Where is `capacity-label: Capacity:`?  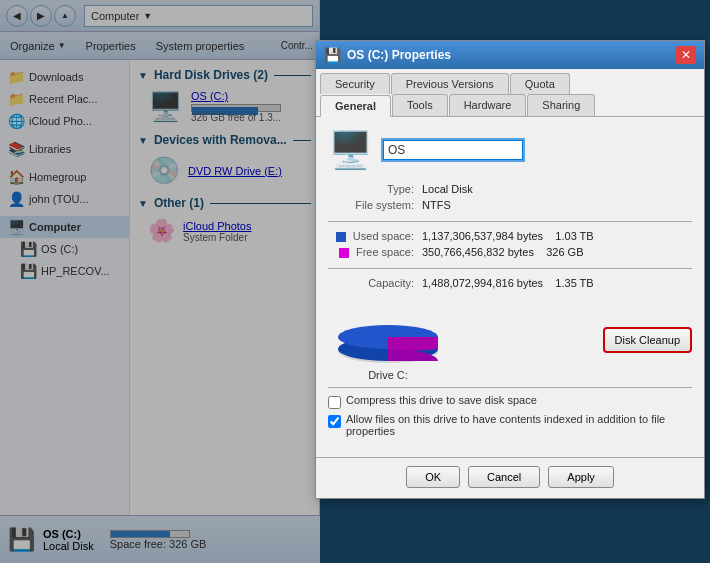 capacity-label: Capacity: is located at coordinates (373, 283).